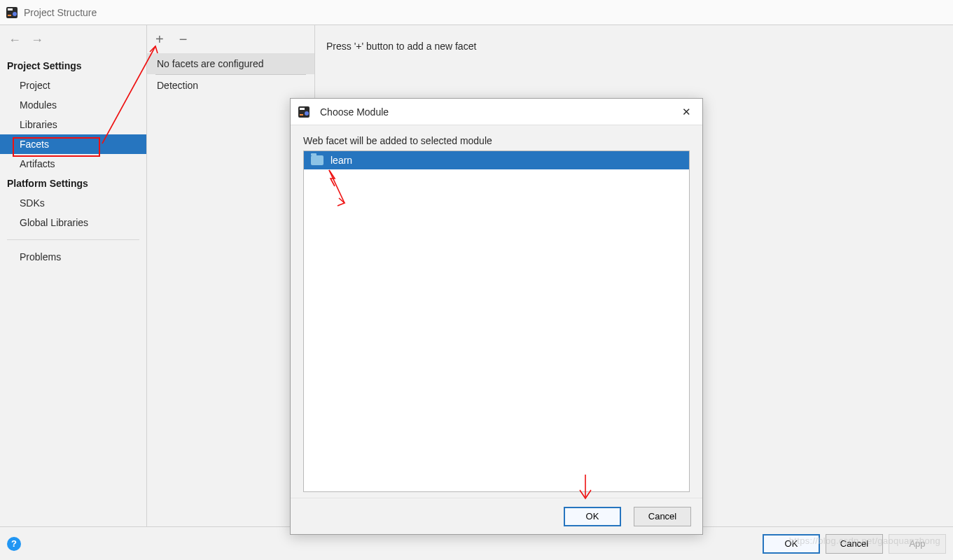 The width and height of the screenshot is (953, 560). I want to click on module-item-learn: learn, so click(496, 160).